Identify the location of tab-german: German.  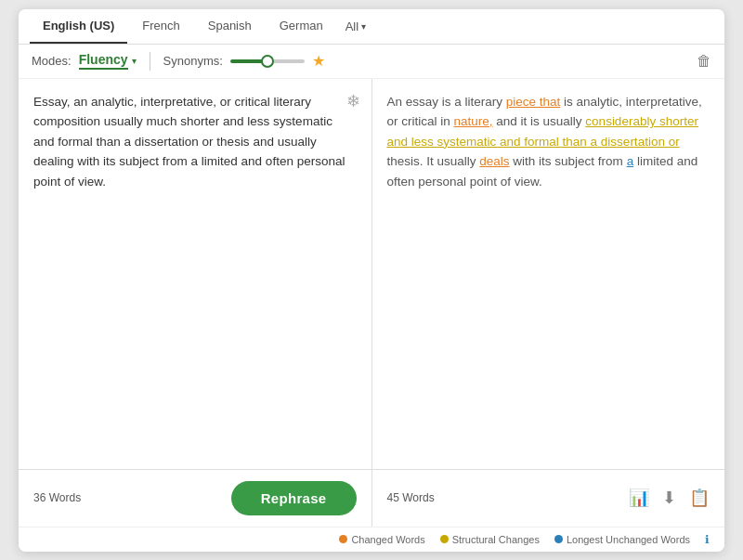
(301, 26).